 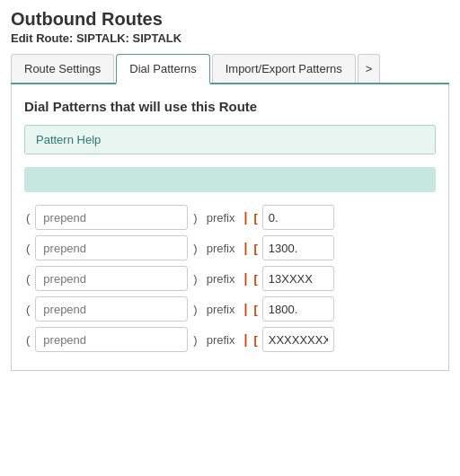 What do you see at coordinates (230, 106) in the screenshot?
I see `section-title: Dial Patterns that will use this Route` at bounding box center [230, 106].